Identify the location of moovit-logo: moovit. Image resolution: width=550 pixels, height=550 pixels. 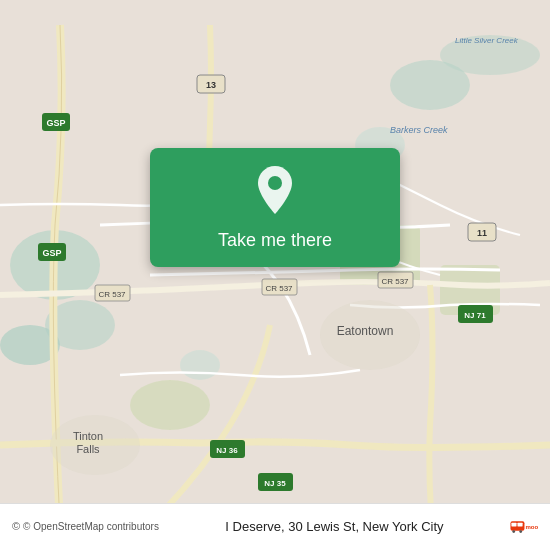
(524, 526).